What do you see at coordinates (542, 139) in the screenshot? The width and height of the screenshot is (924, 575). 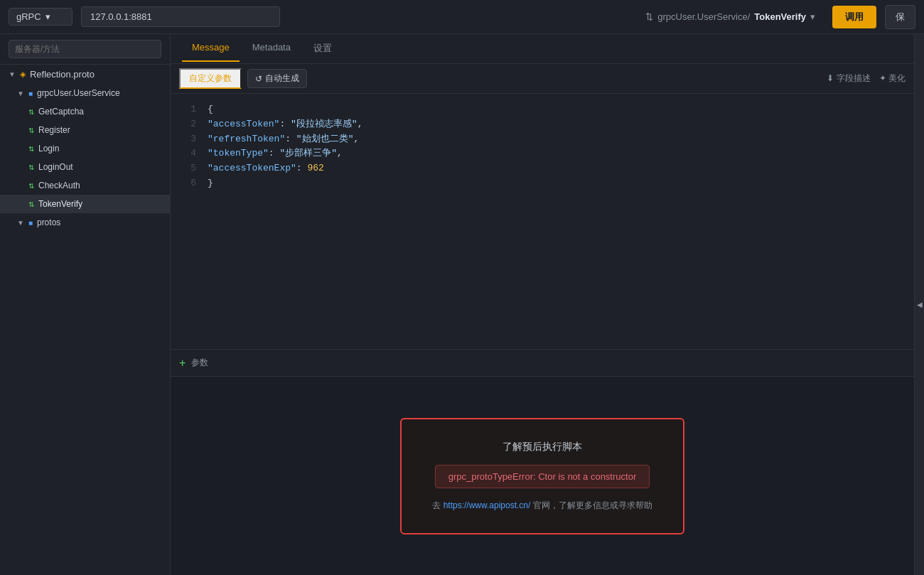 I see `code-line: 3 "refreshToken": "始划也二类",` at bounding box center [542, 139].